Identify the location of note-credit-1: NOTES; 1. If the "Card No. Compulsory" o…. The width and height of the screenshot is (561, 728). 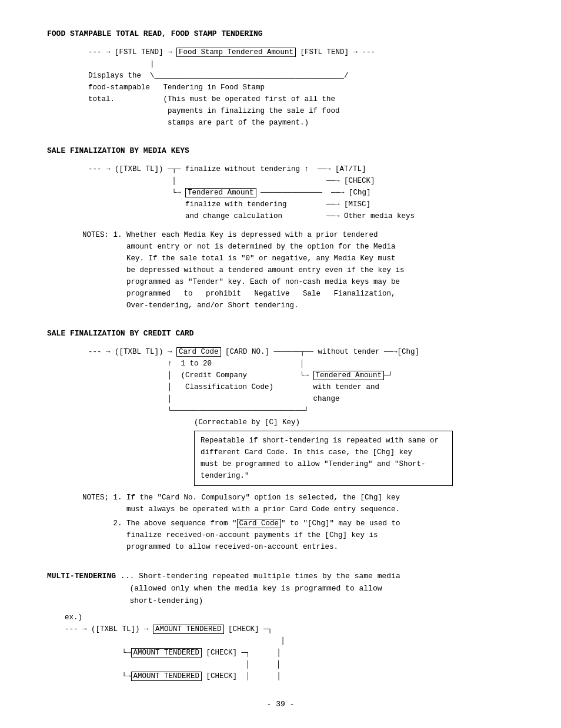
(298, 504).